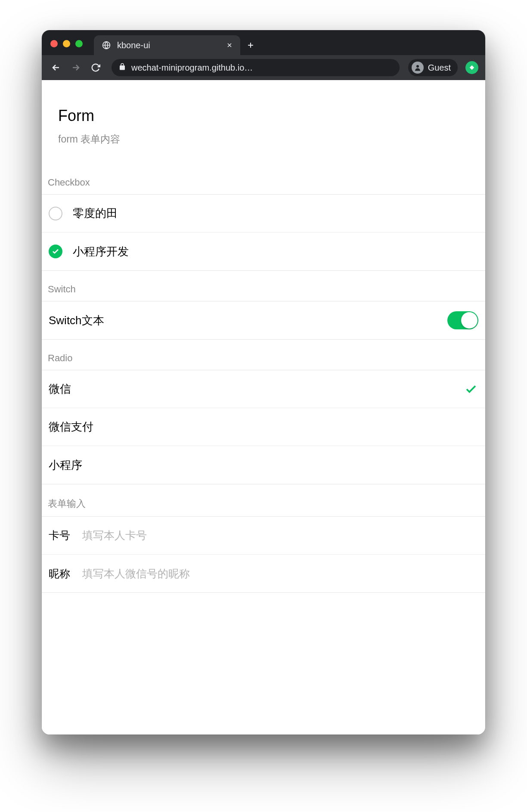 This screenshot has width=527, height=812. What do you see at coordinates (264, 389) in the screenshot?
I see `radio-cell: 微信` at bounding box center [264, 389].